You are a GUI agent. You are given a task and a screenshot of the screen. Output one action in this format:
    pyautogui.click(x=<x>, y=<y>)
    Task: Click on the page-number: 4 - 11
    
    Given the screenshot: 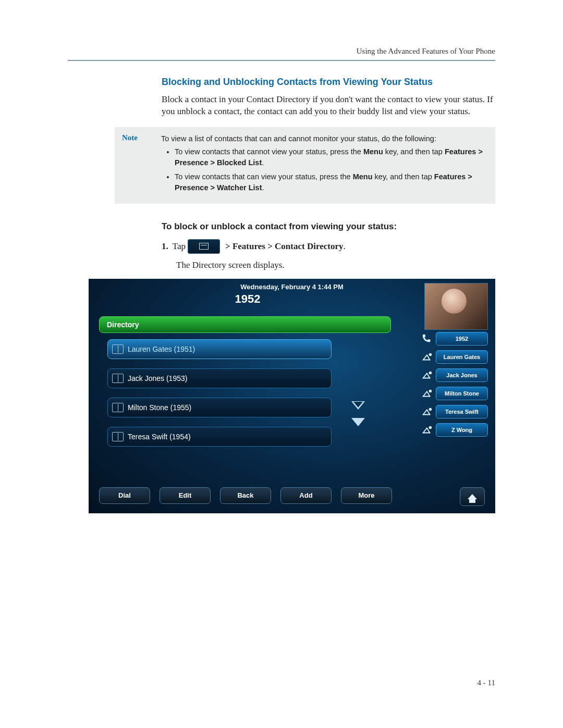 What is the action you would take?
    pyautogui.click(x=486, y=683)
    